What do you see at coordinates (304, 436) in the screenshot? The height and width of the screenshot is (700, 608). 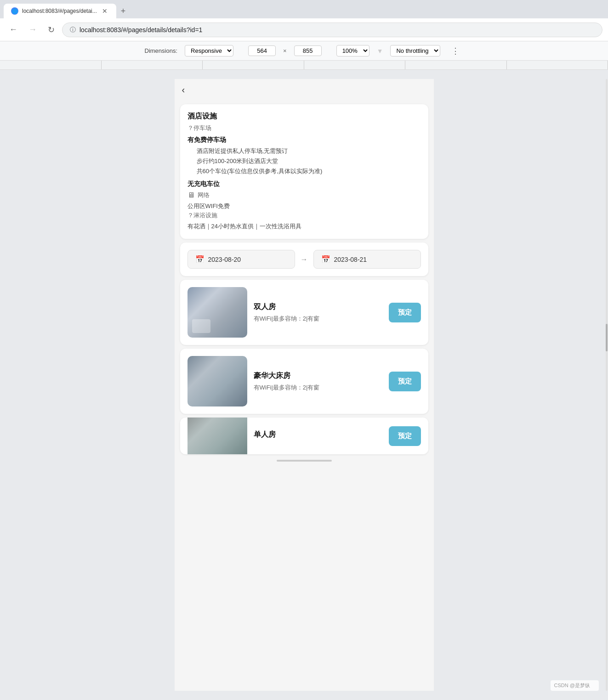 I see `room-card-2: 单人房 预定` at bounding box center [304, 436].